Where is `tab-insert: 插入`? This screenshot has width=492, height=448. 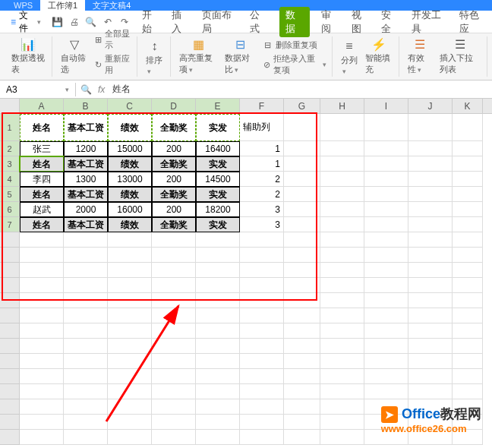 tab-insert: 插入 is located at coordinates (181, 22).